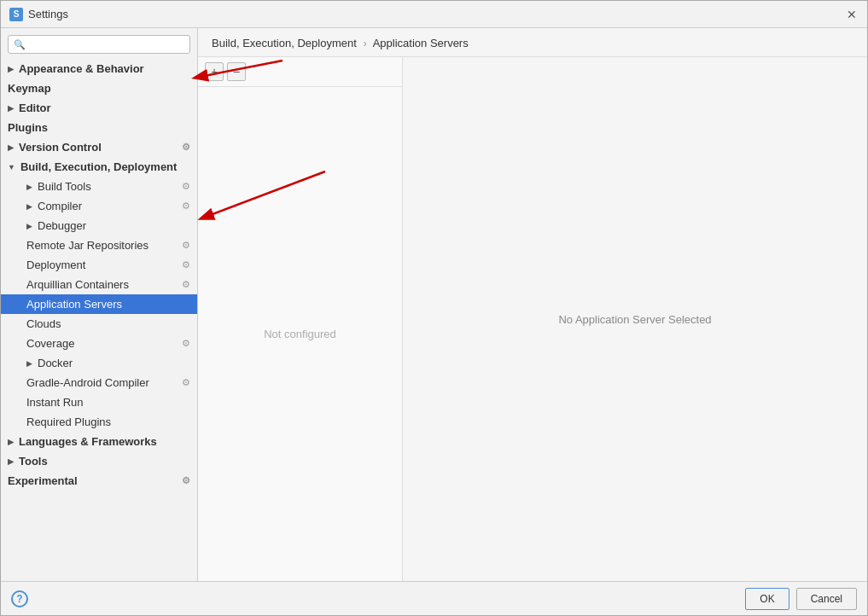 The height and width of the screenshot is (616, 868). Describe the element at coordinates (99, 363) in the screenshot. I see `sidebar-item-docker: ▶ Docker` at that location.